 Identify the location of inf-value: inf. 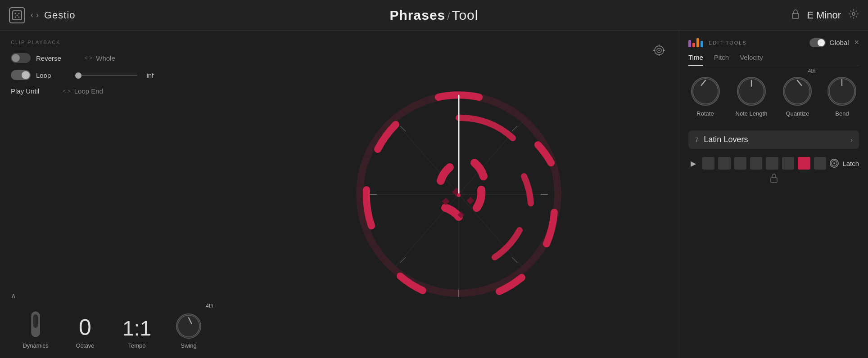
(150, 76).